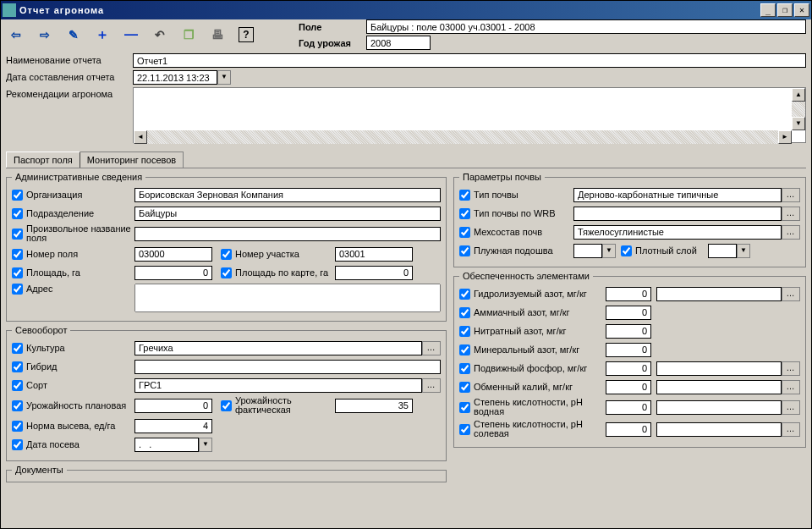  Describe the element at coordinates (719, 430) in the screenshot. I see `phs-class` at that location.